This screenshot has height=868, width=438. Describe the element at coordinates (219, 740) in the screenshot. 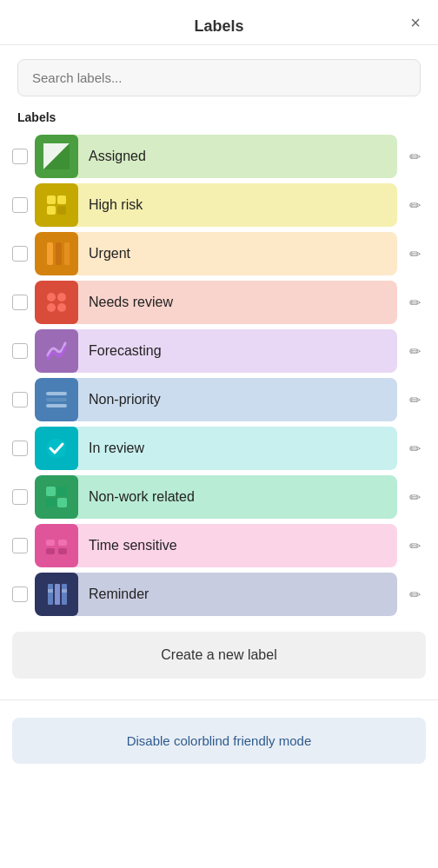

I see `disable-colorblind-button: Disable colorblind friendly mode` at that location.